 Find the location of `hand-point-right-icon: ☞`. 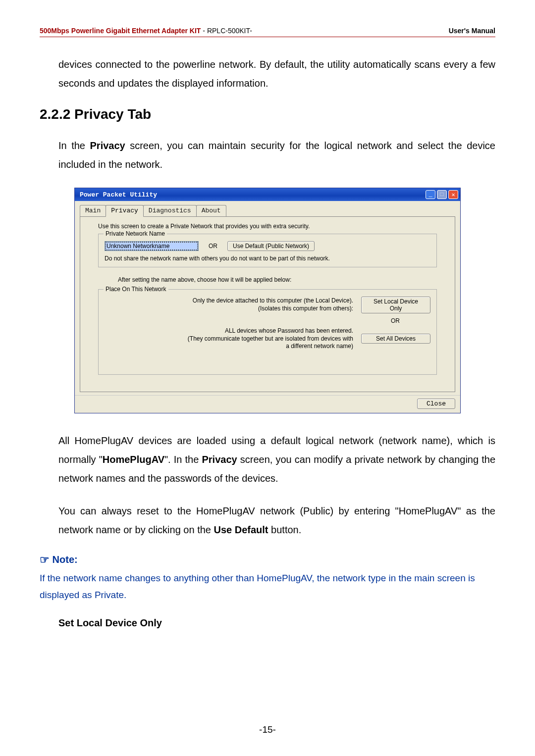

hand-point-right-icon: ☞ is located at coordinates (45, 560).